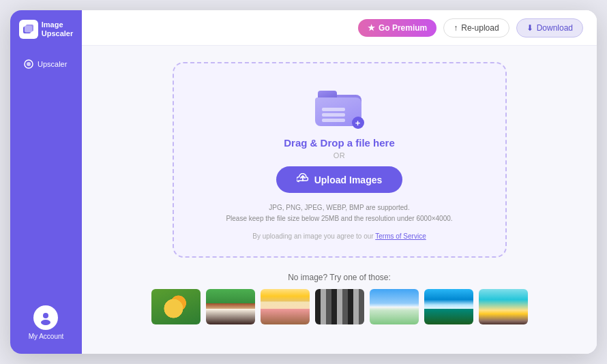  I want to click on sidebar-bottom: My Account, so click(46, 323).